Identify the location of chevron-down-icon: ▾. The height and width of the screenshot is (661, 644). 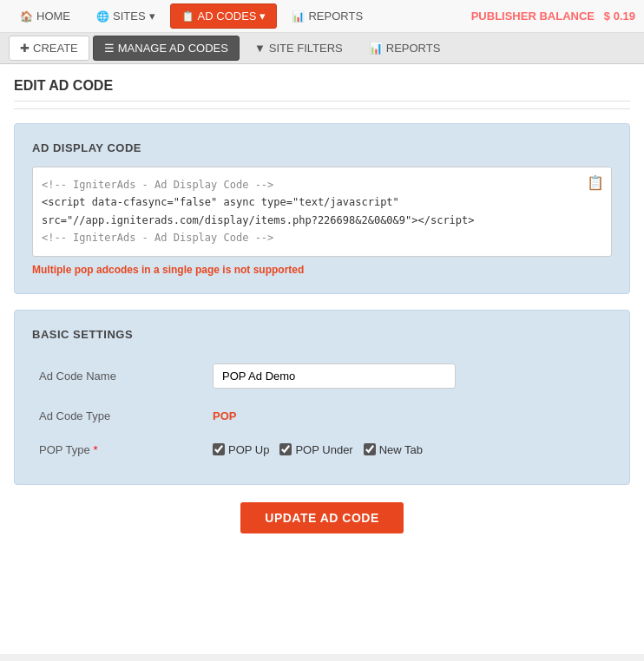
(153, 16).